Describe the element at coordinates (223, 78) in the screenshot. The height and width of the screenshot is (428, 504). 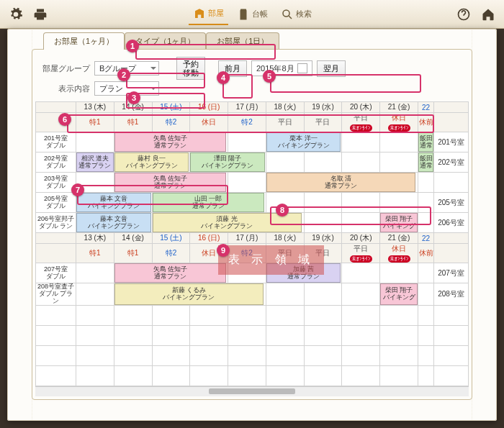
I see `callout-4: 4` at that location.